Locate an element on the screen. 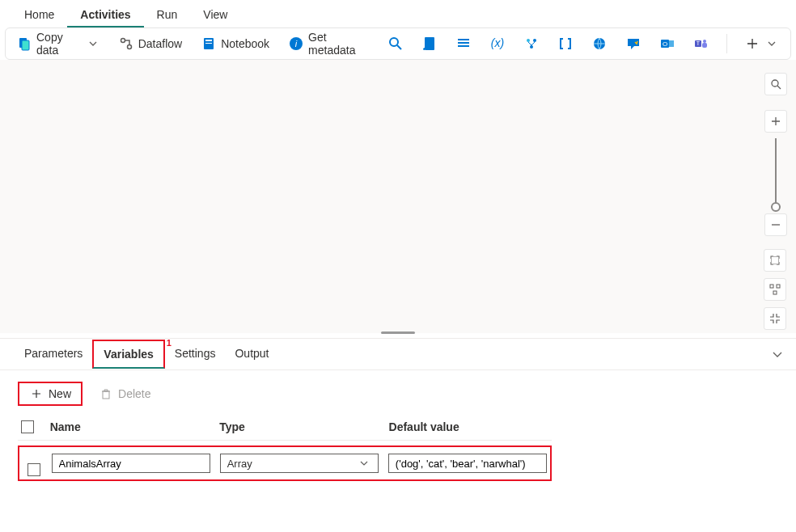 Image resolution: width=796 pixels, height=532 pixels. lookup-icon-button is located at coordinates (396, 44).